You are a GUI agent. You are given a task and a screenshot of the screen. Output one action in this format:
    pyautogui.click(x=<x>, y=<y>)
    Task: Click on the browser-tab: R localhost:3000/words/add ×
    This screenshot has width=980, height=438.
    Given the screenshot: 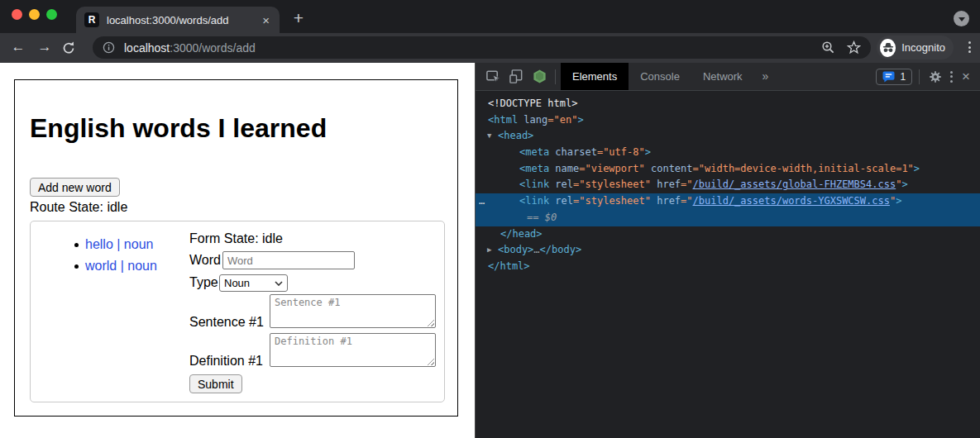 What is the action you would take?
    pyautogui.click(x=178, y=20)
    